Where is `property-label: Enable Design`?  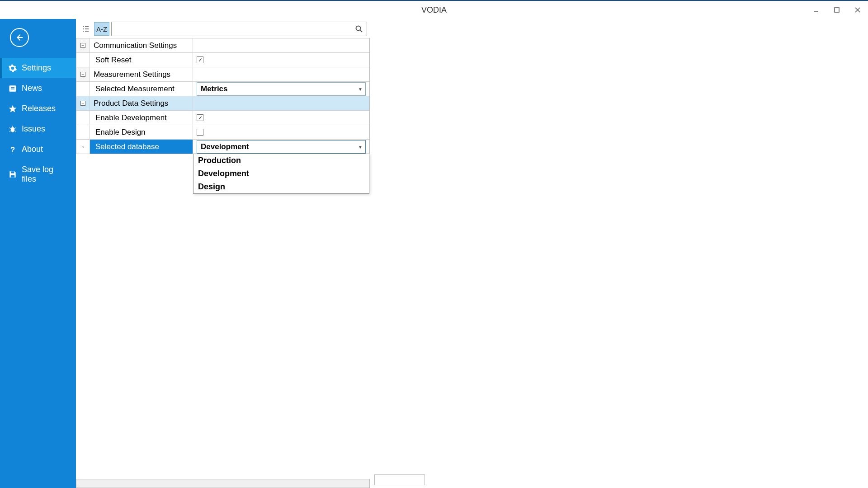
property-label: Enable Design is located at coordinates (142, 132).